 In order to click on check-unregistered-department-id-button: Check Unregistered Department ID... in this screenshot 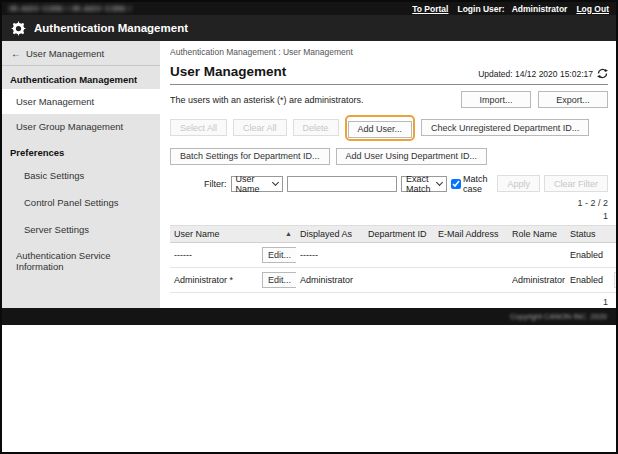, I will do `click(505, 128)`.